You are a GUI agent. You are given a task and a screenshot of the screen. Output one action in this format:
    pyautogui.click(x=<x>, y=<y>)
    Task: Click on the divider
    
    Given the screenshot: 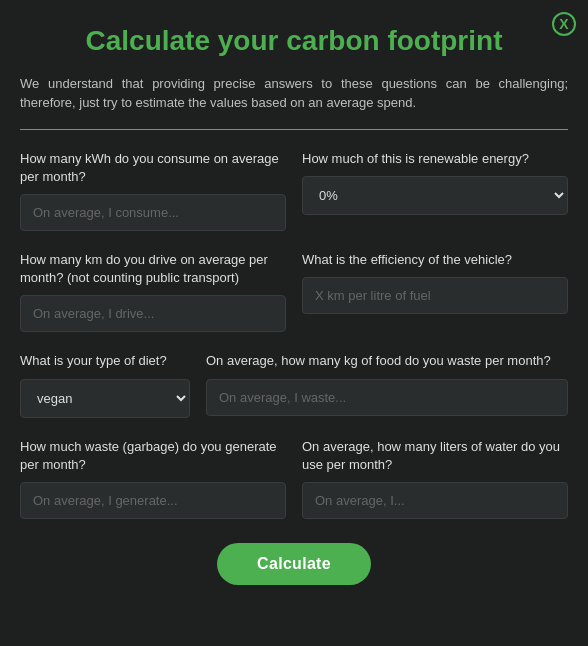 What is the action you would take?
    pyautogui.click(x=294, y=130)
    